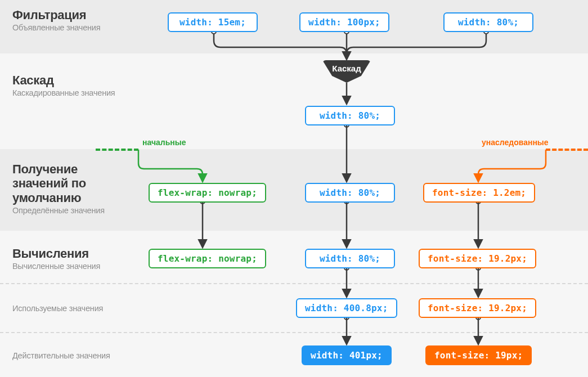 The image size is (588, 377). I want to click on box-filter-a: width: 15em;, so click(213, 23).